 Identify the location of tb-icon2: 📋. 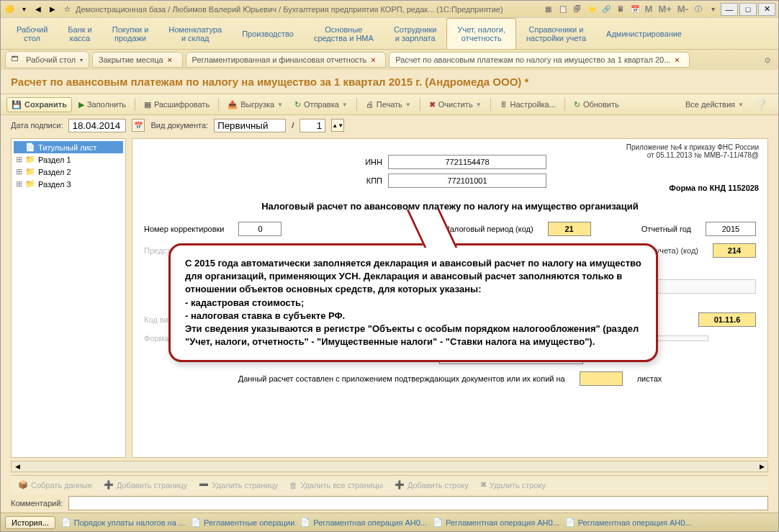
(563, 9).